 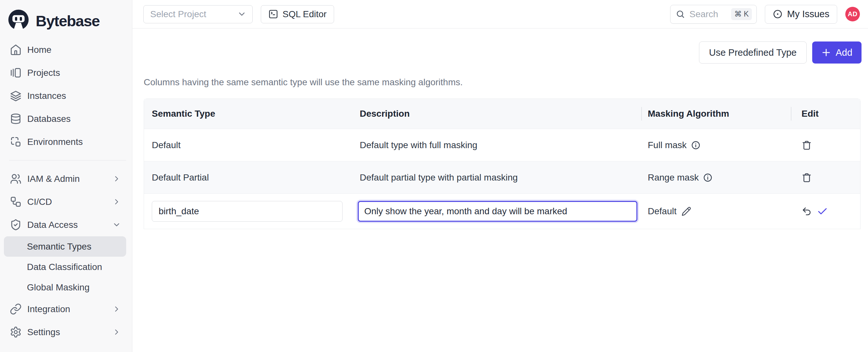 What do you see at coordinates (66, 287) in the screenshot?
I see `sidebar-item-global-masking: Global Masking` at bounding box center [66, 287].